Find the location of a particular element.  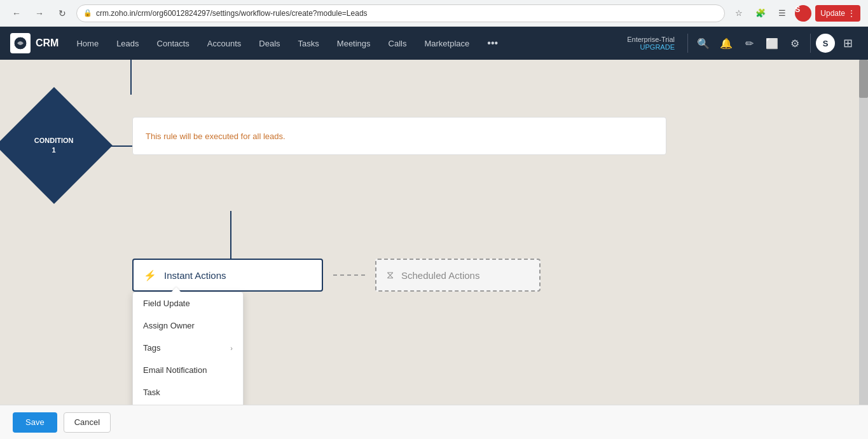

condition-box: This rule will be executed for all leads… is located at coordinates (399, 136).